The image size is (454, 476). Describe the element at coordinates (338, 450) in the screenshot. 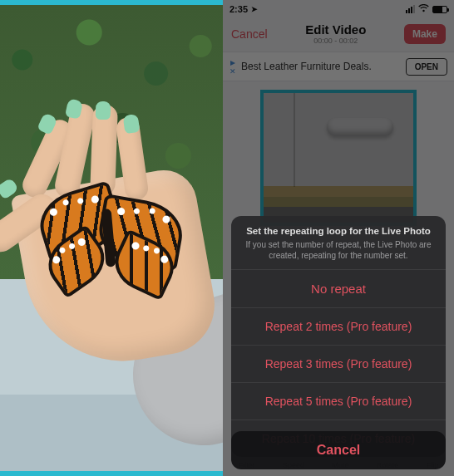

I see `sheet-cancel-button: Cancel` at that location.